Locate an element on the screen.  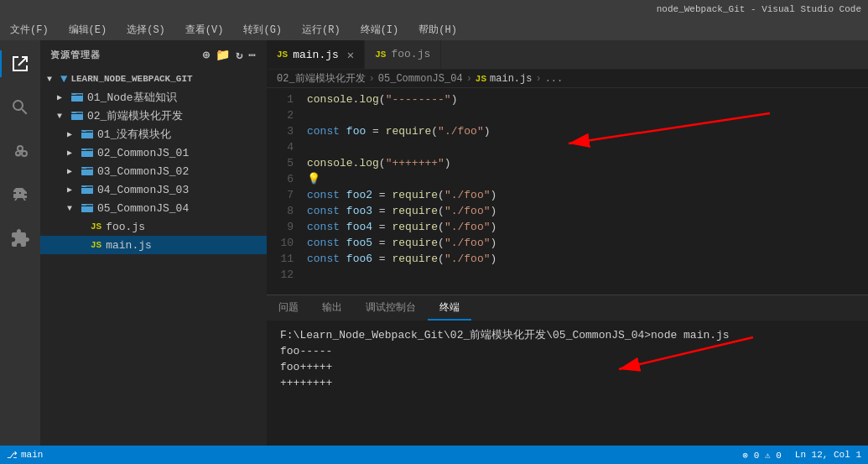
tree-label: 01_Node基础知识 is located at coordinates (133, 97).